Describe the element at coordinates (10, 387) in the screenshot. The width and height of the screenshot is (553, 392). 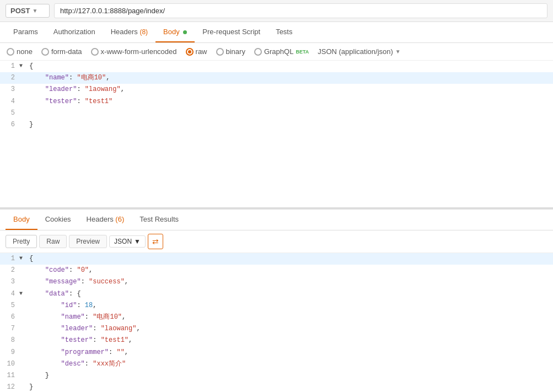
I see `line-number: 12` at that location.